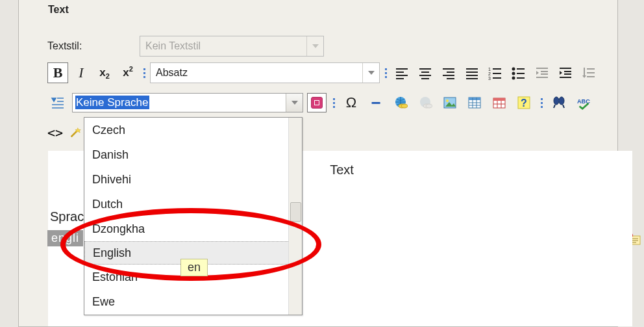 The width and height of the screenshot is (644, 327). What do you see at coordinates (524, 103) in the screenshot?
I see `help-button: ?` at bounding box center [524, 103].